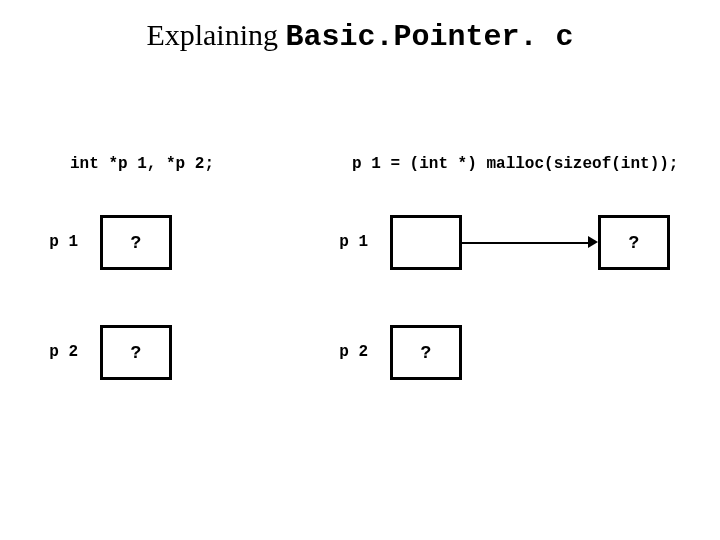 Image resolution: width=720 pixels, height=540 pixels. Describe the element at coordinates (360, 36) in the screenshot. I see `slide-title: Explaining Basic.Pointer. c` at that location.